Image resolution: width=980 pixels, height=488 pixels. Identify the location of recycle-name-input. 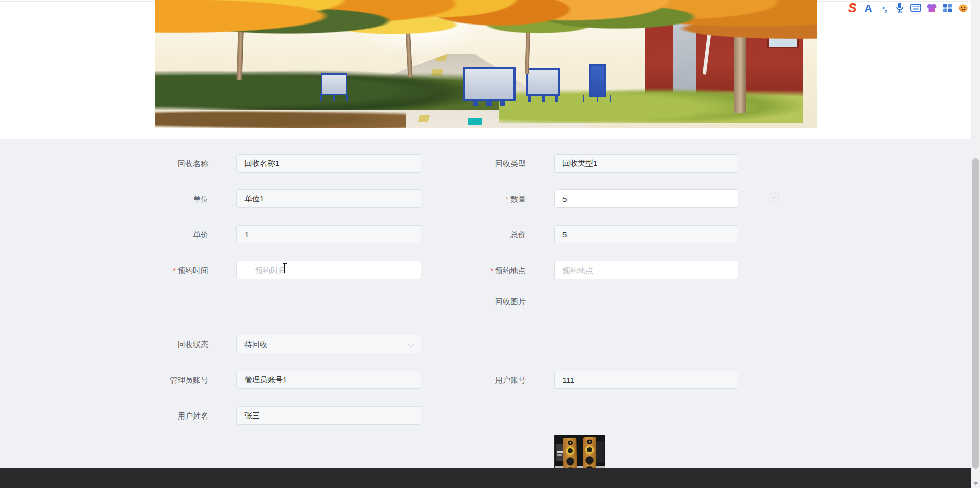
(329, 163).